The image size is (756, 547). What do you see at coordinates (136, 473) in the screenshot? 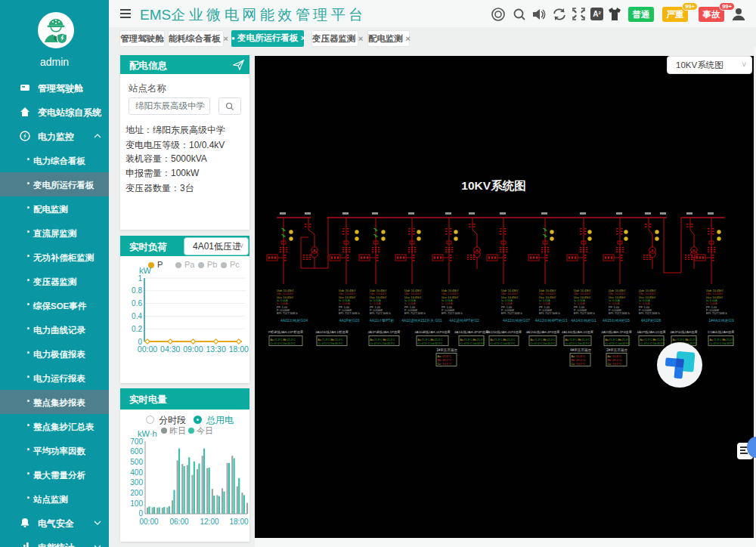
I see `svg-text: 400` at bounding box center [136, 473].